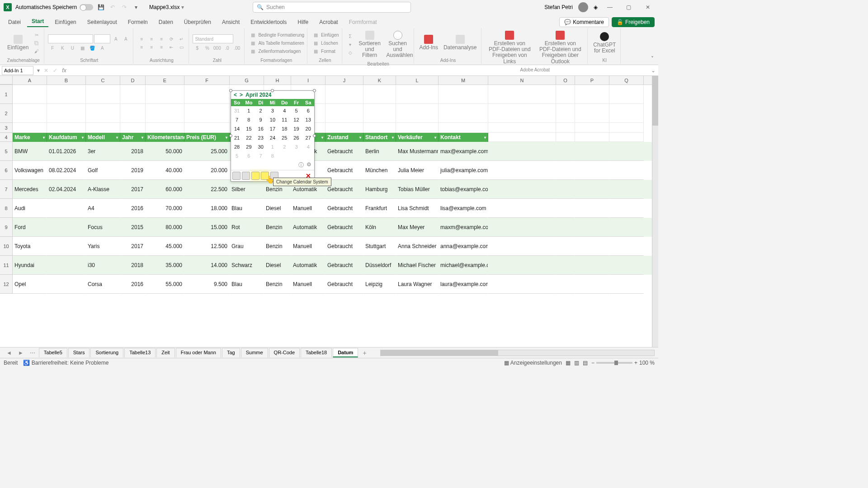 The height and width of the screenshot is (488, 868). What do you see at coordinates (133, 246) in the screenshot?
I see `table-cell: 2017` at bounding box center [133, 246].